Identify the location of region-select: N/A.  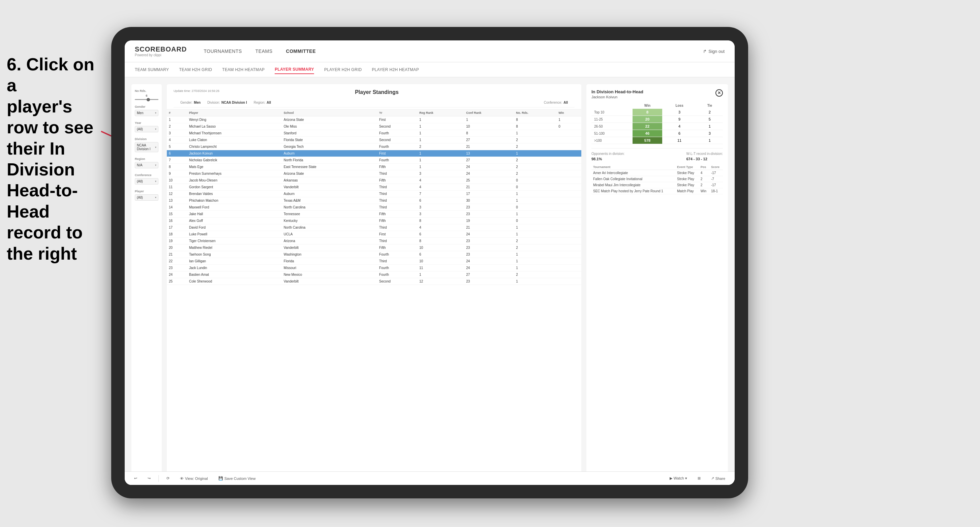
(146, 165).